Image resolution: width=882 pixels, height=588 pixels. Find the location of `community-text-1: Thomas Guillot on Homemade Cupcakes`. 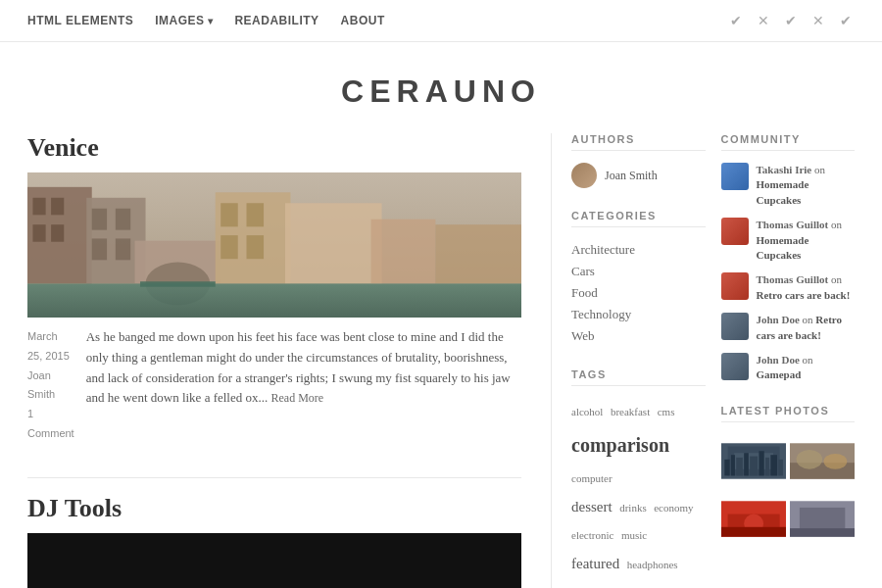

community-text-1: Thomas Guillot on Homemade Cupcakes is located at coordinates (806, 240).